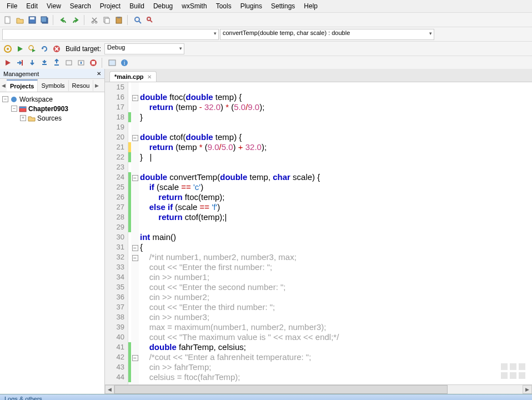 The image size is (532, 400). I want to click on scroll-left-icon: ◀, so click(110, 389).